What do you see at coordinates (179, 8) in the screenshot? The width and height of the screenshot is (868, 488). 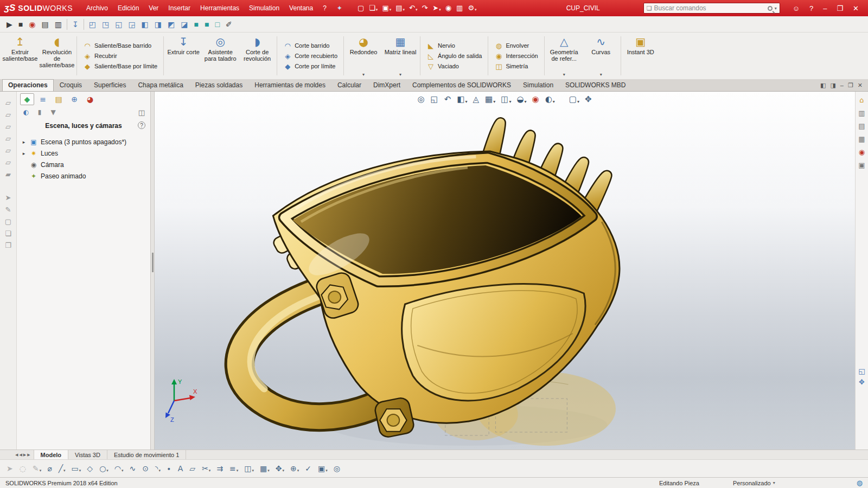 I see `menu-item: Insertar` at bounding box center [179, 8].